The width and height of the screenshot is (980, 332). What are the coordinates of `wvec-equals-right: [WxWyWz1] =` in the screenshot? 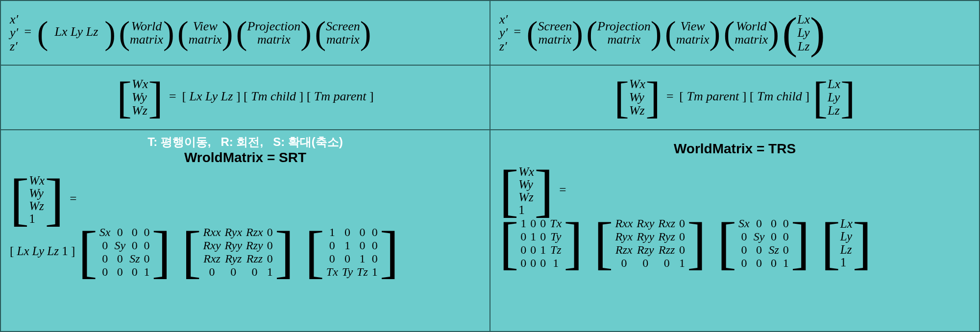 It's located at (735, 191).